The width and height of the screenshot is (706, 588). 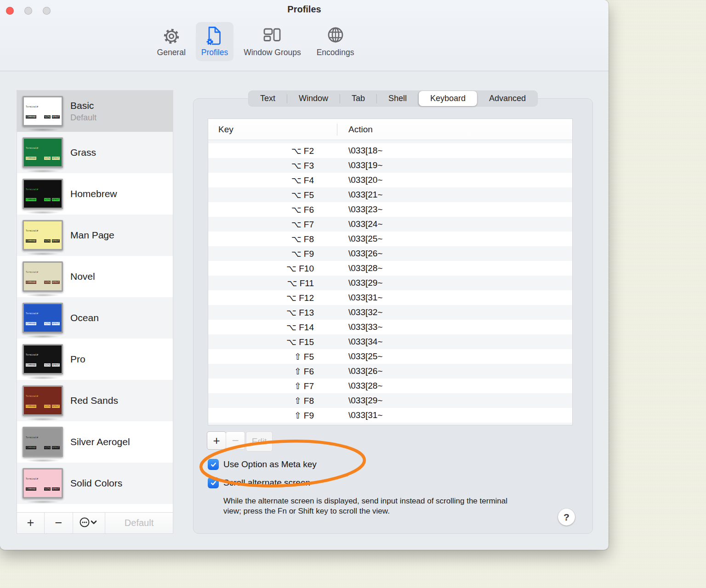 What do you see at coordinates (390, 401) in the screenshot?
I see `table-row: ⇧ F8 \033[29~` at bounding box center [390, 401].